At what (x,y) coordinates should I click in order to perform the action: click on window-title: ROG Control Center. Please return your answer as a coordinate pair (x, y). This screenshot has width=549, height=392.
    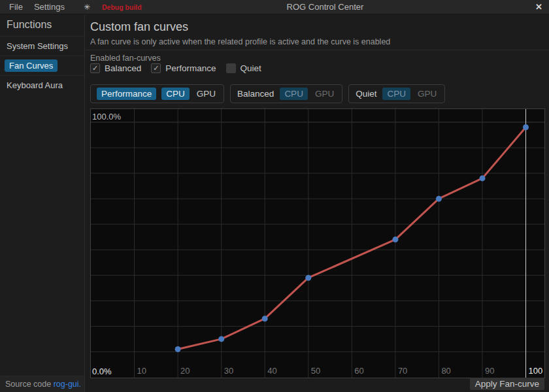
    Looking at the image, I should click on (325, 7).